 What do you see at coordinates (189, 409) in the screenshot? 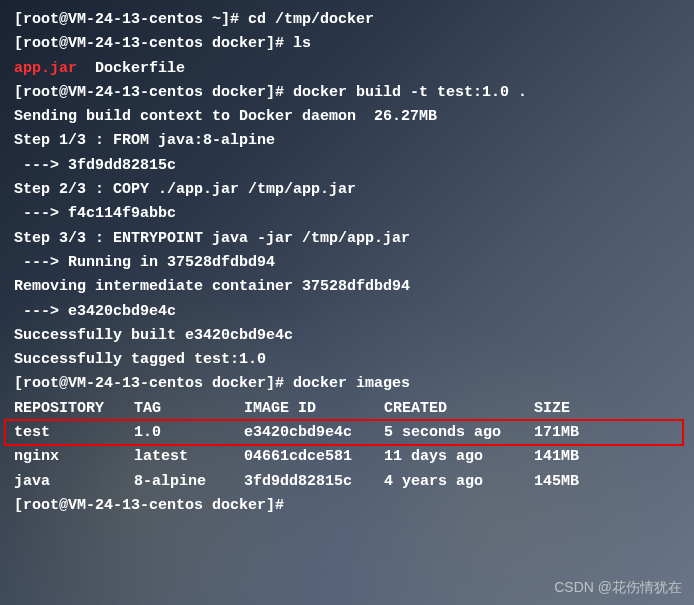
I see `table-header-cell: TAG` at bounding box center [189, 409].